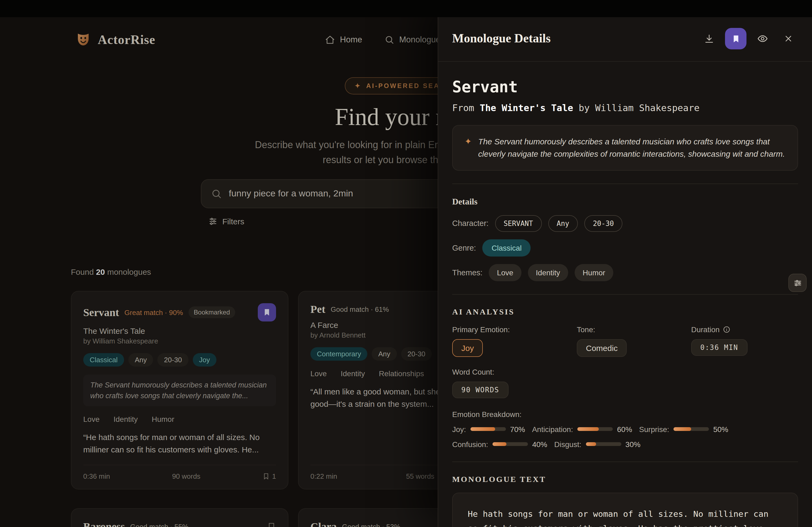 Image resolution: width=812 pixels, height=527 pixels. What do you see at coordinates (212, 312) in the screenshot?
I see `bookmarked-badge: Bookmarked` at bounding box center [212, 312].